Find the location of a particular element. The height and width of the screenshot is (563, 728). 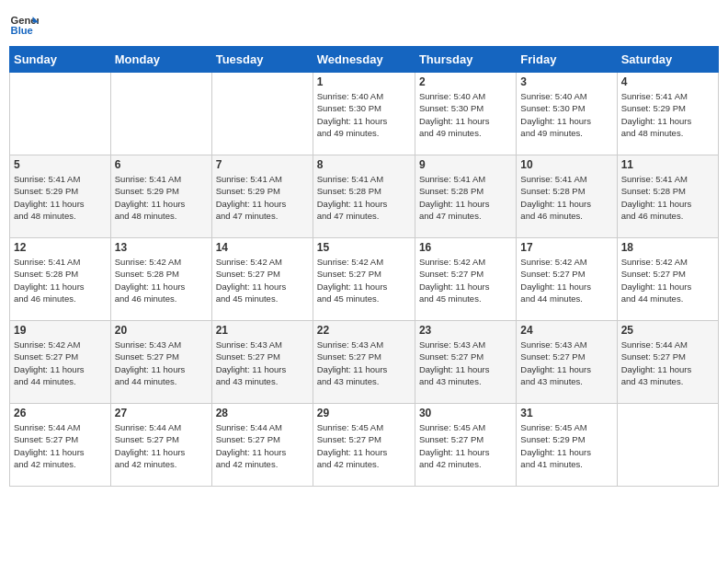

day-number: 19 is located at coordinates (61, 330).